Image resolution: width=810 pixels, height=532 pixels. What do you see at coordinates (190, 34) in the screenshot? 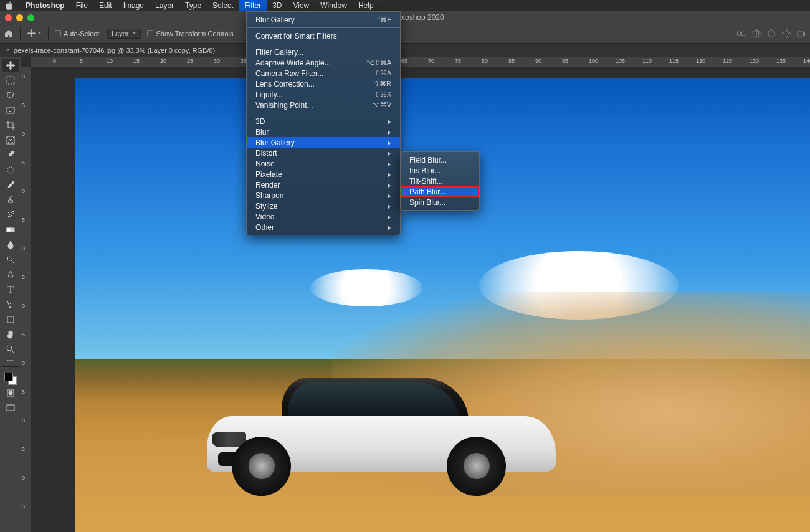
I see `show-transform-checkbox: Show Transform Controls` at bounding box center [190, 34].